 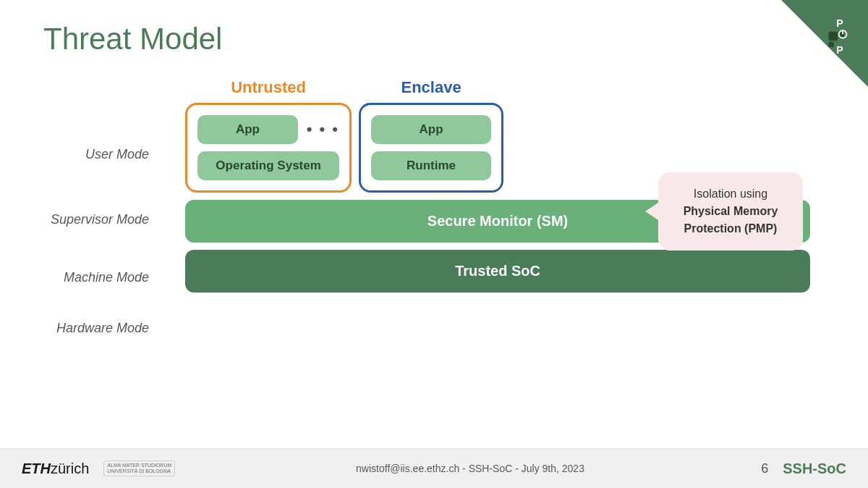 I want to click on enclave-runtime-box: Runtime, so click(x=431, y=166).